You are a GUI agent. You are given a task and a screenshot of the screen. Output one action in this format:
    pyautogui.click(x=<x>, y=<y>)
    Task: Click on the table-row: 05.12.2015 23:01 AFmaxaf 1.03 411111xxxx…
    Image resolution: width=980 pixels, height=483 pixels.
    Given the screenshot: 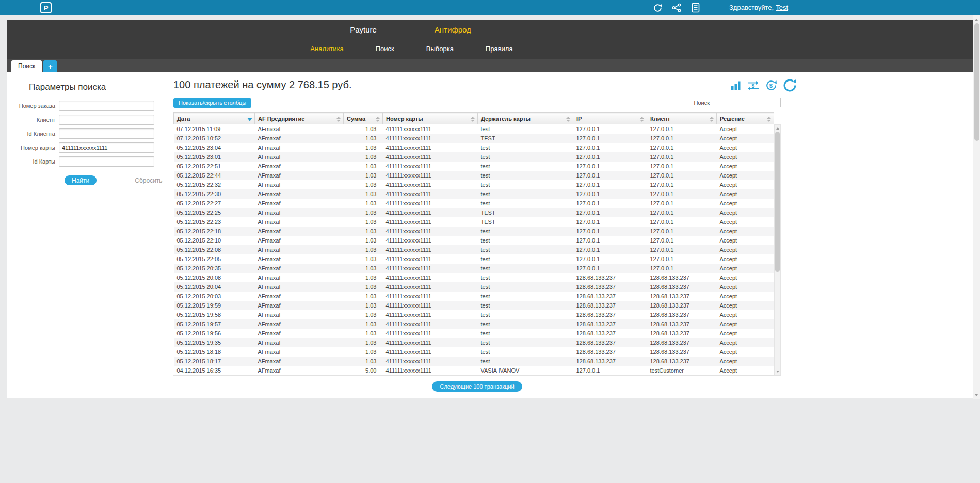 What is the action you would take?
    pyautogui.click(x=474, y=157)
    